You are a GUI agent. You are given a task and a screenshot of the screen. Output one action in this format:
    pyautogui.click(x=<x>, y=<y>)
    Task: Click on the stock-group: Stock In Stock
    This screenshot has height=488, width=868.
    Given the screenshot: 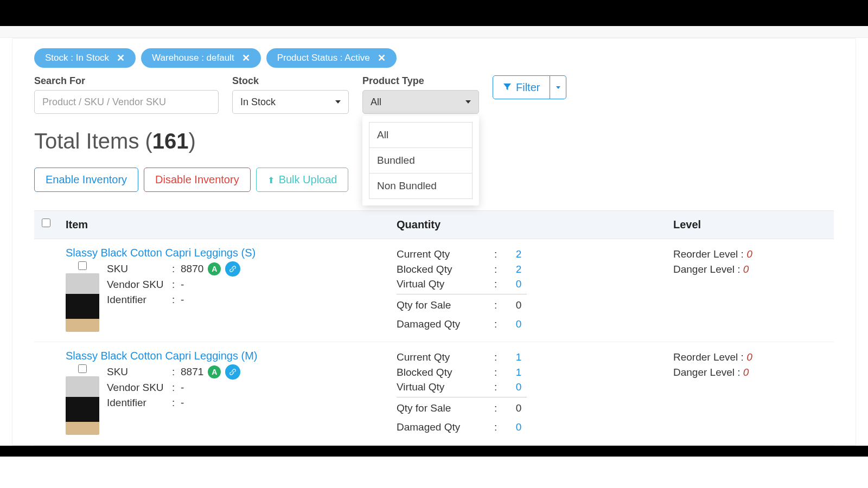 What is the action you would take?
    pyautogui.click(x=291, y=94)
    